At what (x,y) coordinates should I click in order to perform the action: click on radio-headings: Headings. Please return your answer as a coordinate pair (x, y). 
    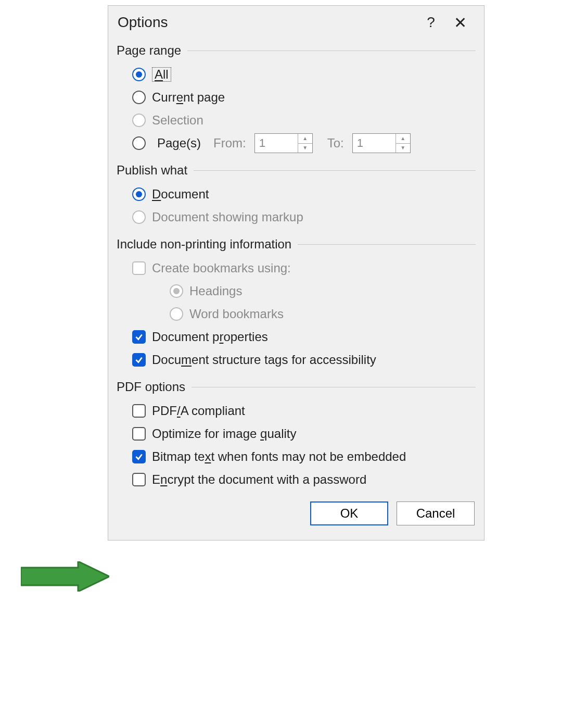
    Looking at the image, I should click on (323, 291).